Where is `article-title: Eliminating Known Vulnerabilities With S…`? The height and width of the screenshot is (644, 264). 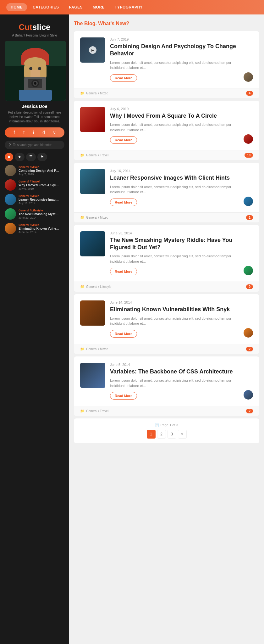
article-title: Eliminating Known Vulnerabilities With S… is located at coordinates (174, 310).